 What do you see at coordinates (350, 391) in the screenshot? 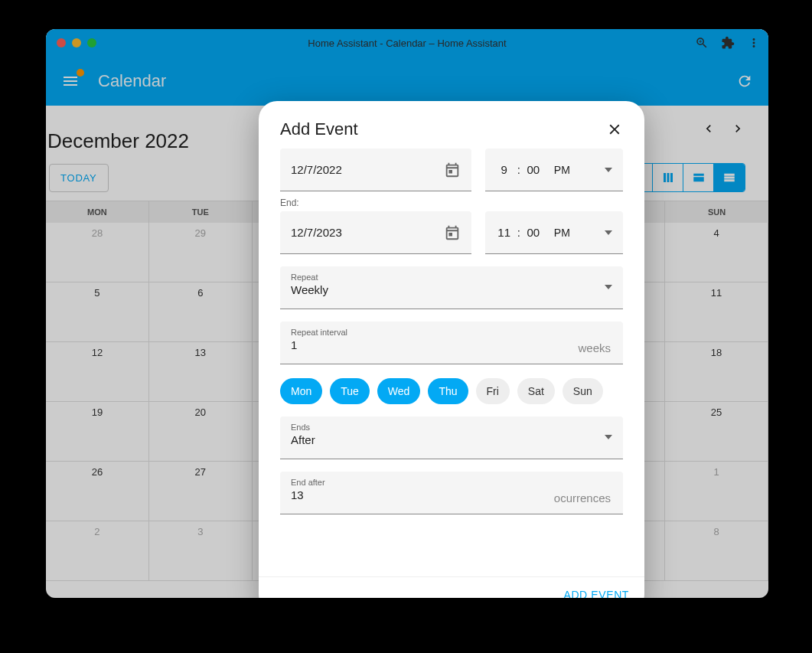
I see `day-chip-tue: Tue` at bounding box center [350, 391].